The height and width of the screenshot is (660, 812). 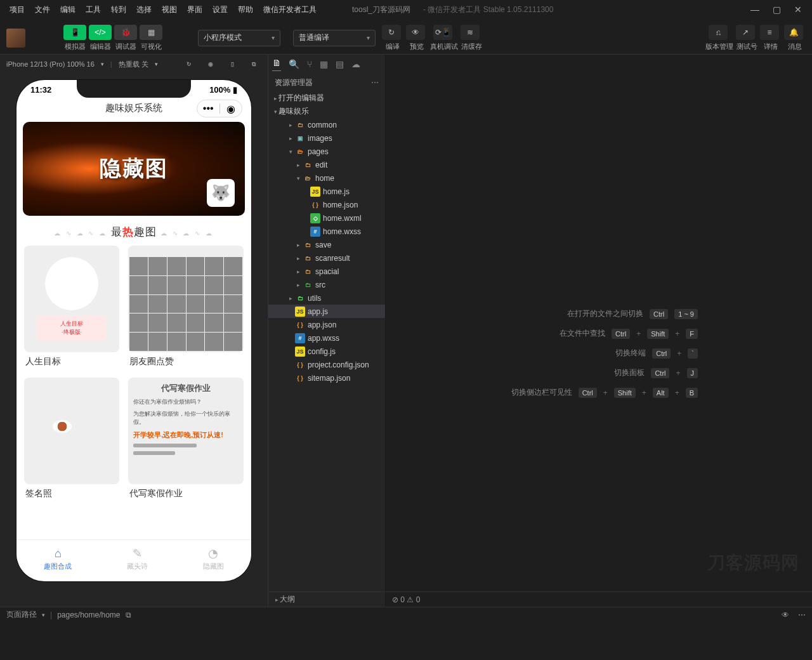 What do you see at coordinates (119, 10) in the screenshot?
I see `menu-goto: 转到` at bounding box center [119, 10].